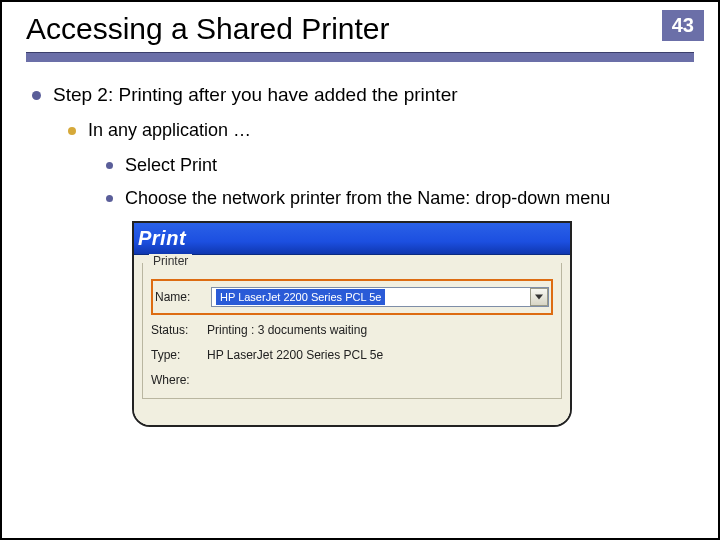  Describe the element at coordinates (256, 95) in the screenshot. I see `bullet-text: Step 2: Printing after you have added th…` at that location.